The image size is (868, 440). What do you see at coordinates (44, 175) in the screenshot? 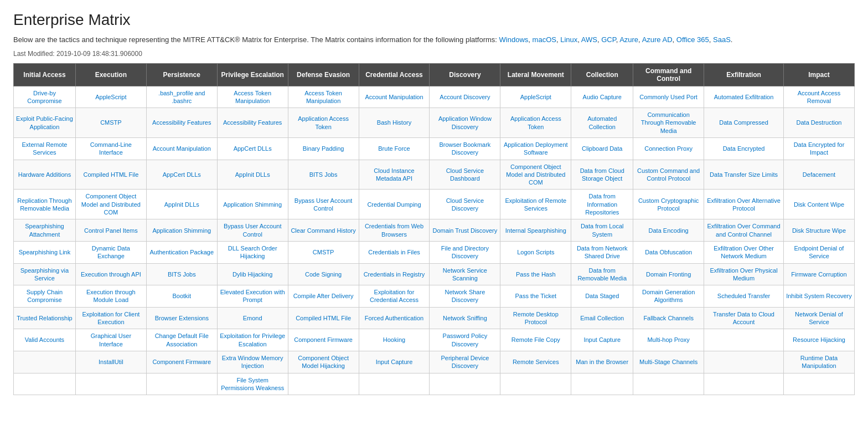
I see `technique-link: Hardware Additions` at bounding box center [44, 175].